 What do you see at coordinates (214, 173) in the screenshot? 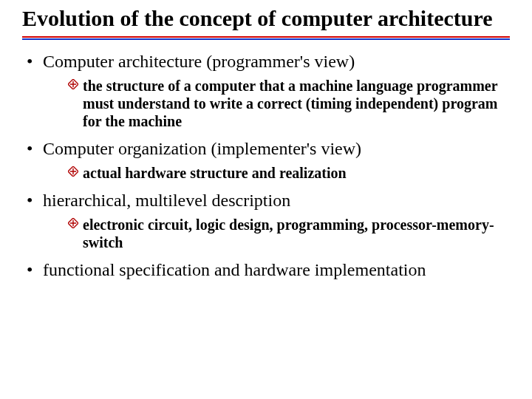
I see `sub-bullet-text: actual hardware structure and realizatio…` at bounding box center [214, 173].